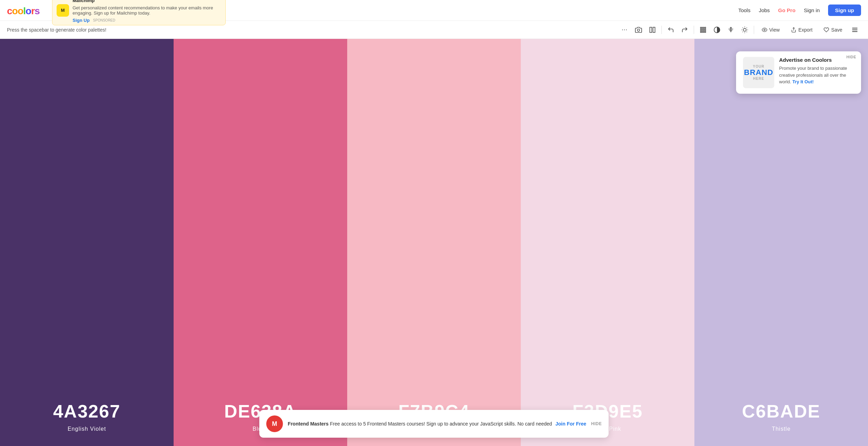 This screenshot has height=446, width=868. I want to click on ad-brand-name: Mailchimp, so click(84, 1).